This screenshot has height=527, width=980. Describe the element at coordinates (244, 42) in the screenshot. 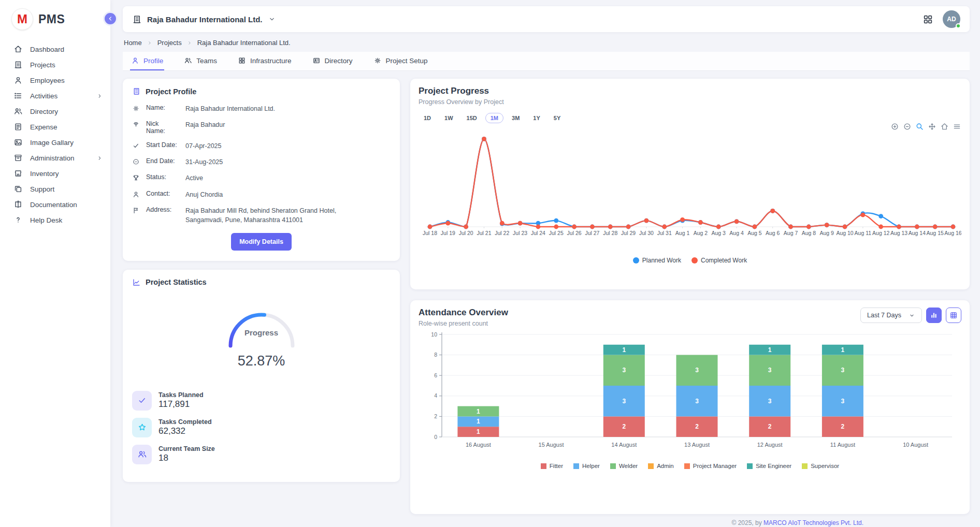

I see `breadcrumb-item: Raja Bahadur International Ltd.` at that location.